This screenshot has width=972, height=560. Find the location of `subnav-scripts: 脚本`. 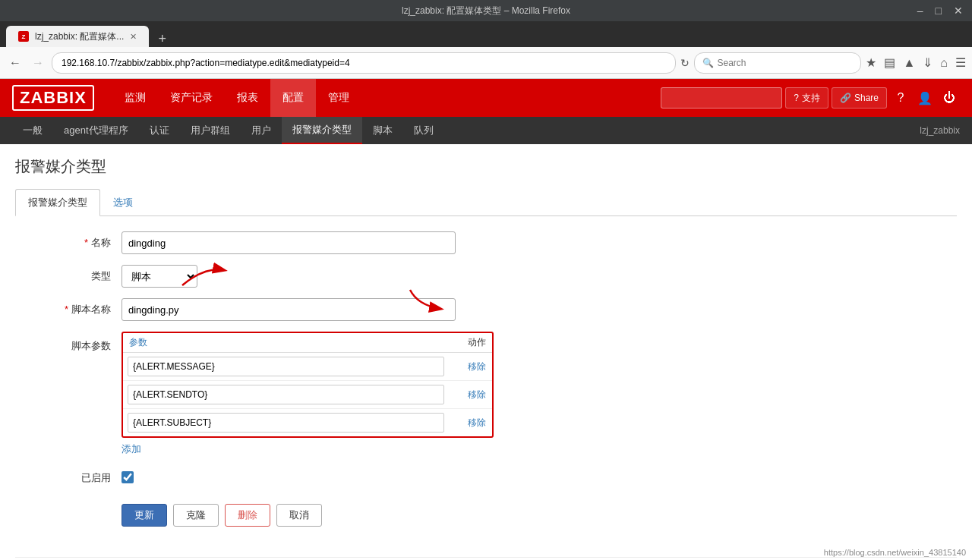

subnav-scripts: 脚本 is located at coordinates (383, 131).